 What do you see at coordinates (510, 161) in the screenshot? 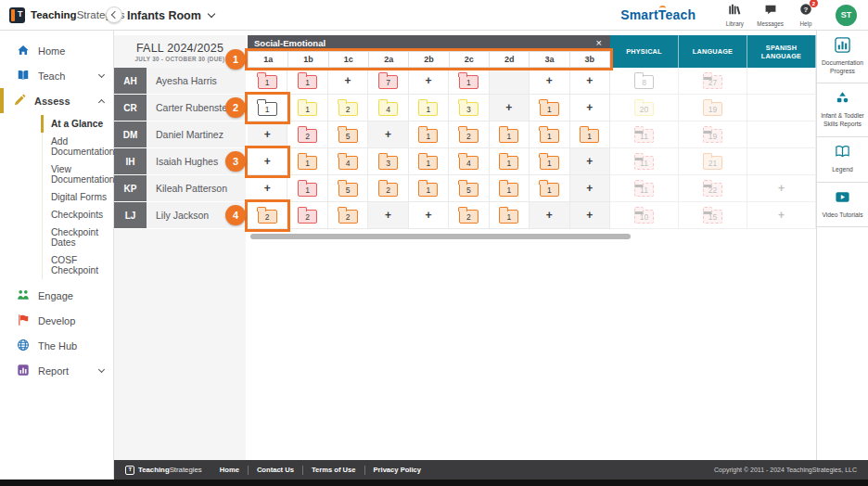
I see `cell-ih-2d: 1` at bounding box center [510, 161].